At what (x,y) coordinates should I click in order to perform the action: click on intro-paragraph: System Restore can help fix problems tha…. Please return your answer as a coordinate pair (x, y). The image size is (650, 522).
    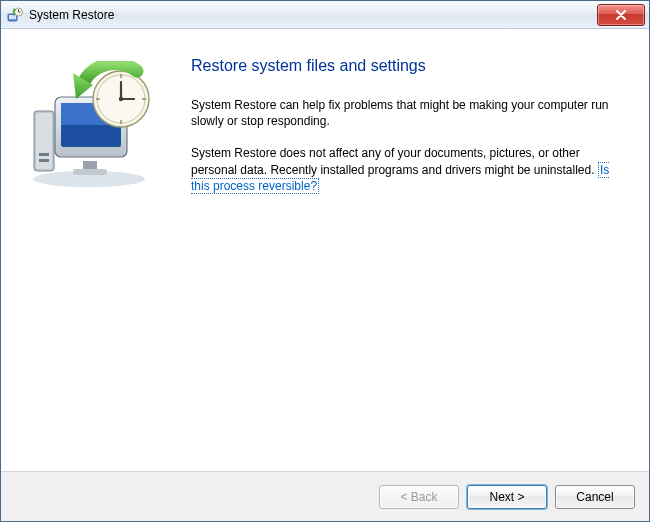
    Looking at the image, I should click on (401, 113).